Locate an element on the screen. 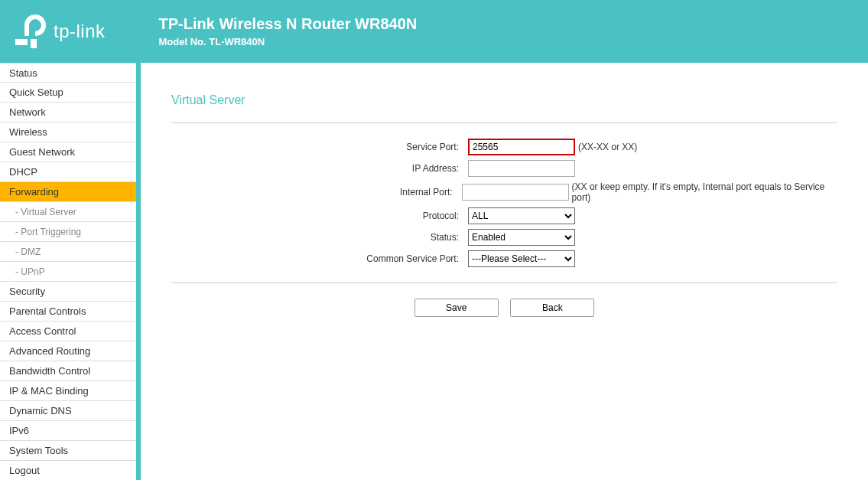 The width and height of the screenshot is (868, 480). status-label: Status: is located at coordinates (320, 237).